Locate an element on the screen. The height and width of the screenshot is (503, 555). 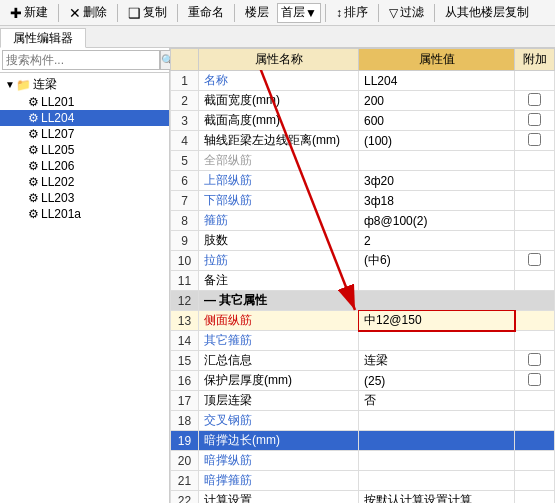
tab-property-editor: 属性编辑器 is located at coordinates (43, 38).